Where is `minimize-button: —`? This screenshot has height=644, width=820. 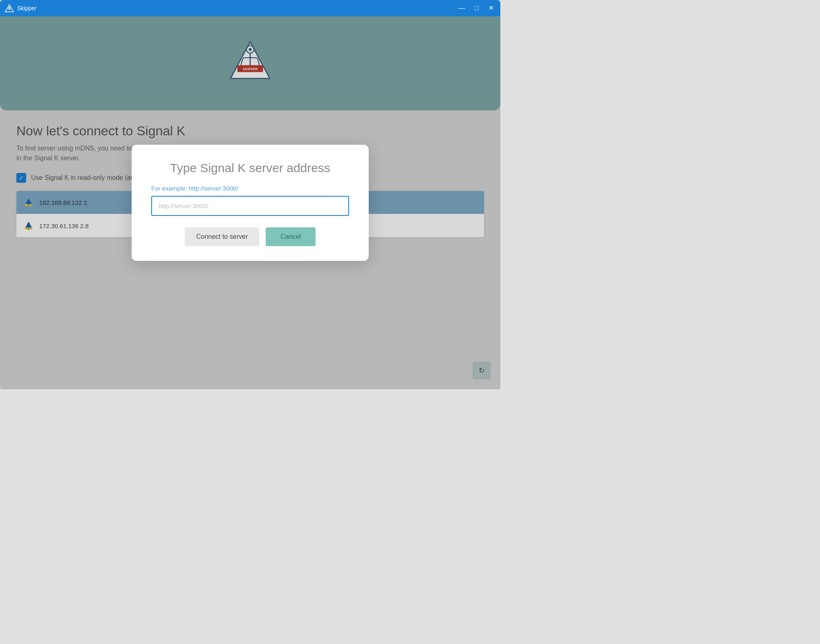 minimize-button: — is located at coordinates (462, 8).